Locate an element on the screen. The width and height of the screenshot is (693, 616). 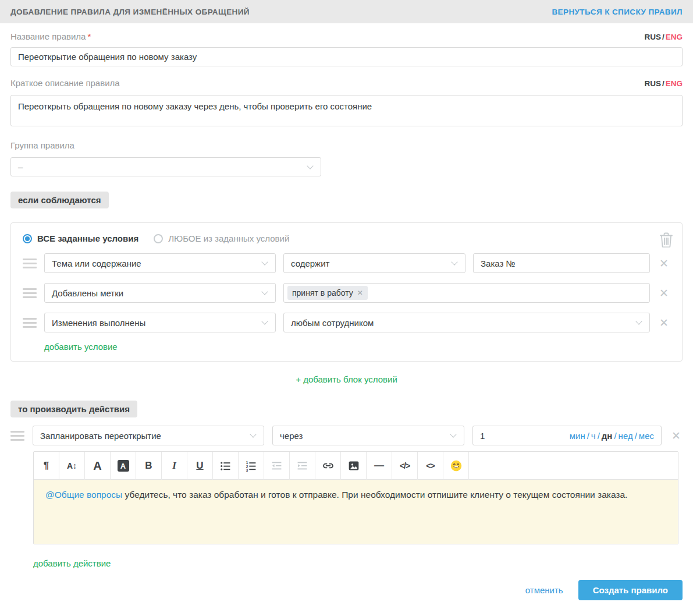
page-title: ДОБАВЛЕНИЕ ПРАВИЛА ДЛЯ ИЗМЕНЁННЫХ ОБРАЩЕ… is located at coordinates (130, 12).